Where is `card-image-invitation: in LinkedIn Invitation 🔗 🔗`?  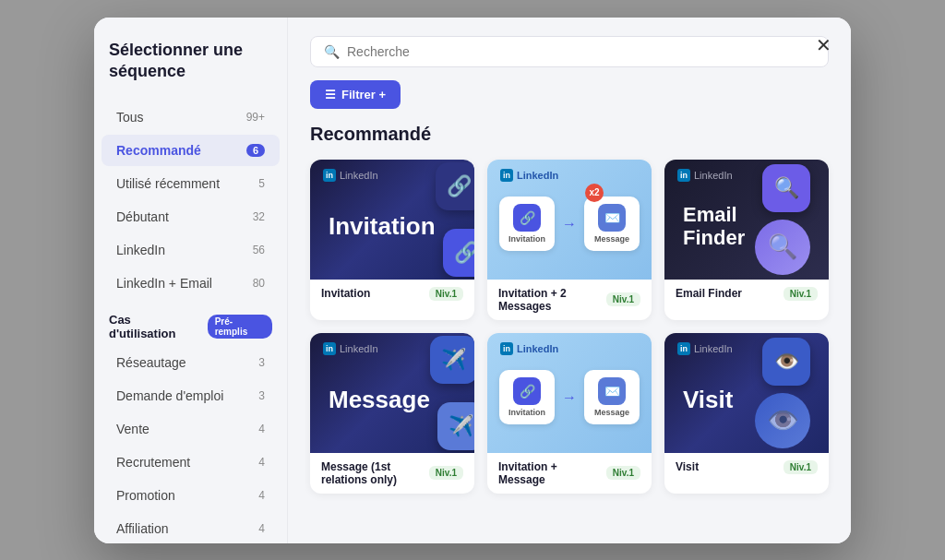 card-image-invitation: in LinkedIn Invitation 🔗 🔗 is located at coordinates (392, 220).